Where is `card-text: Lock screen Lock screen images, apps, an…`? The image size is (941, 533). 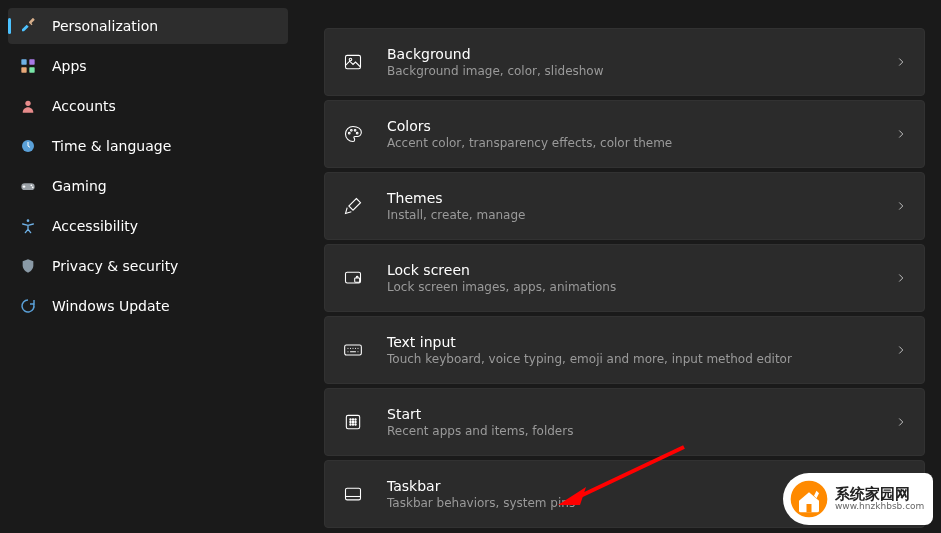 card-text: Lock screen Lock screen images, apps, an… is located at coordinates (630, 278).